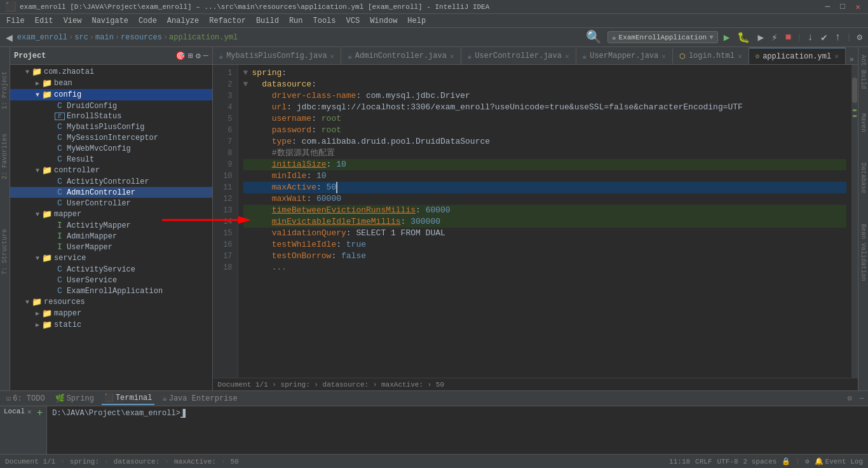  I want to click on menu-navigate: Navigate, so click(110, 21).